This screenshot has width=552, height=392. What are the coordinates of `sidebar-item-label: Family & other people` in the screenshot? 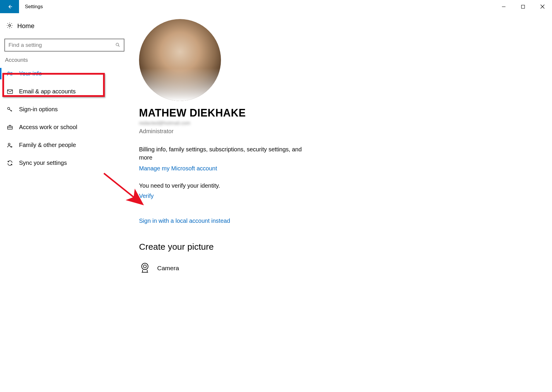 It's located at (47, 145).